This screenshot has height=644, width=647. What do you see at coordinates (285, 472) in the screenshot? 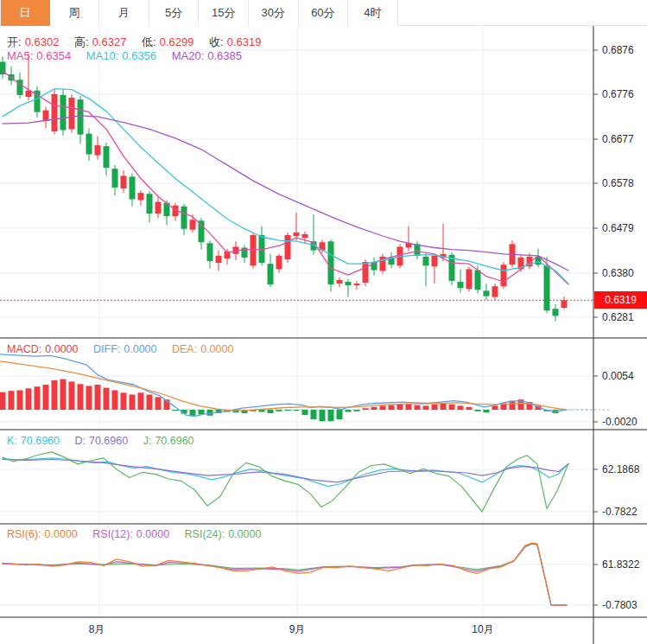
I see `kdj-k-line` at bounding box center [285, 472].